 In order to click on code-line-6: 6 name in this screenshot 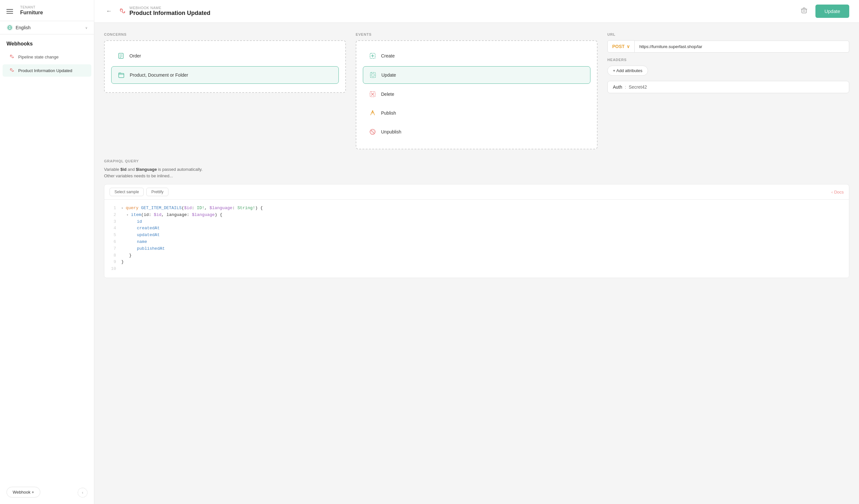, I will do `click(477, 242)`.